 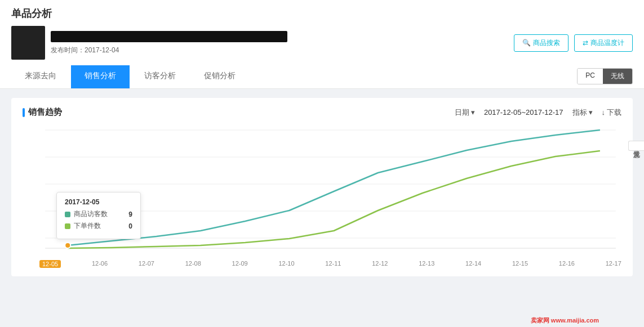 What do you see at coordinates (583, 113) in the screenshot?
I see `metrics-button: 指标 ▾` at bounding box center [583, 113].